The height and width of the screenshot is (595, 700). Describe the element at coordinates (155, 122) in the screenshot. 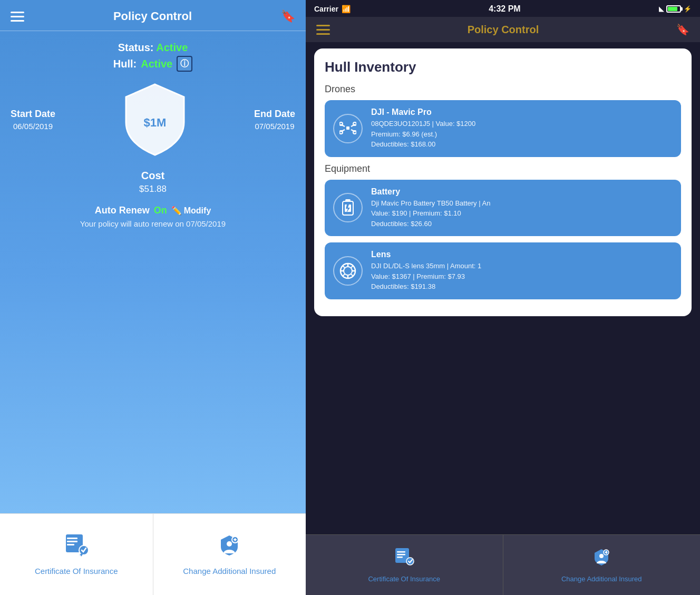

I see `svg-text: $1M` at that location.